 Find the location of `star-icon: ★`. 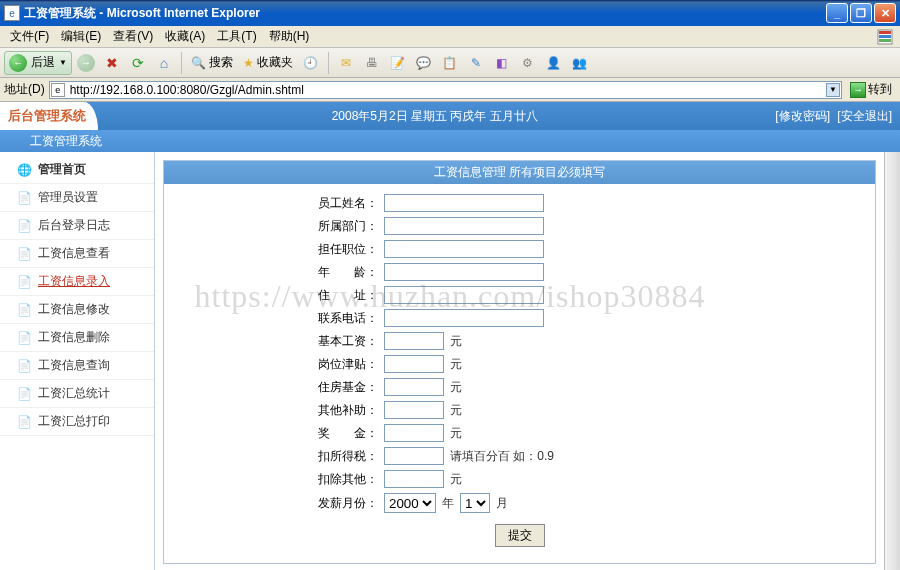

star-icon: ★ is located at coordinates (248, 63).